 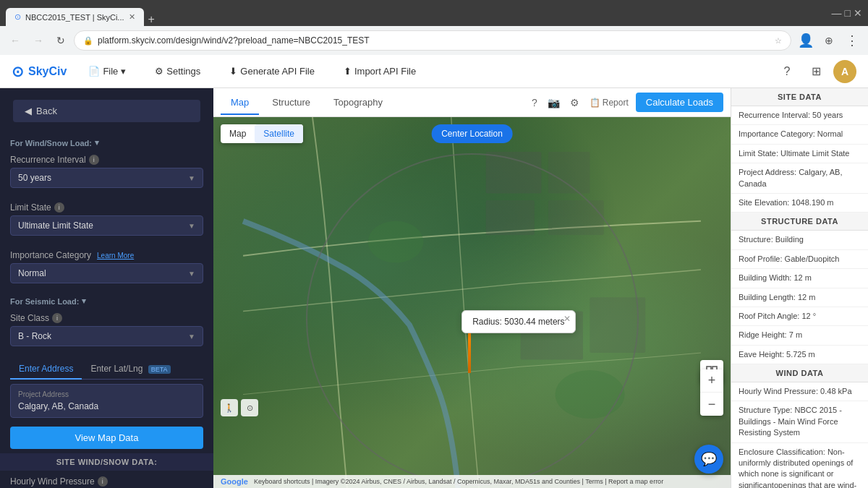 I want to click on site-class-dropdown: B - Rock ▼, so click(x=107, y=336).